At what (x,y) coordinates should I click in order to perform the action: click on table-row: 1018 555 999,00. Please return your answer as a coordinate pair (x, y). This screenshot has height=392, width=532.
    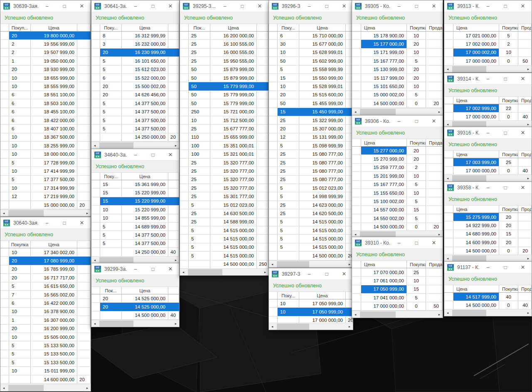
    Looking at the image, I should click on (46, 86).